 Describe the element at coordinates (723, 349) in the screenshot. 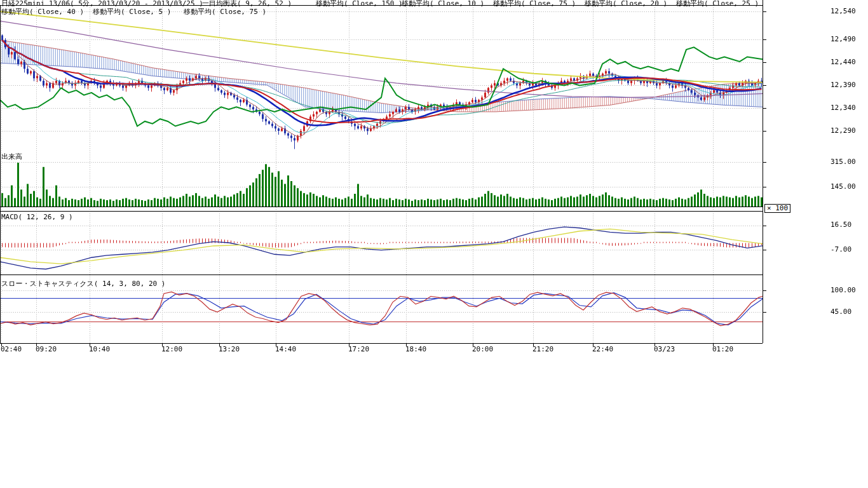

I see `time-axis-label-12: 01:20` at that location.